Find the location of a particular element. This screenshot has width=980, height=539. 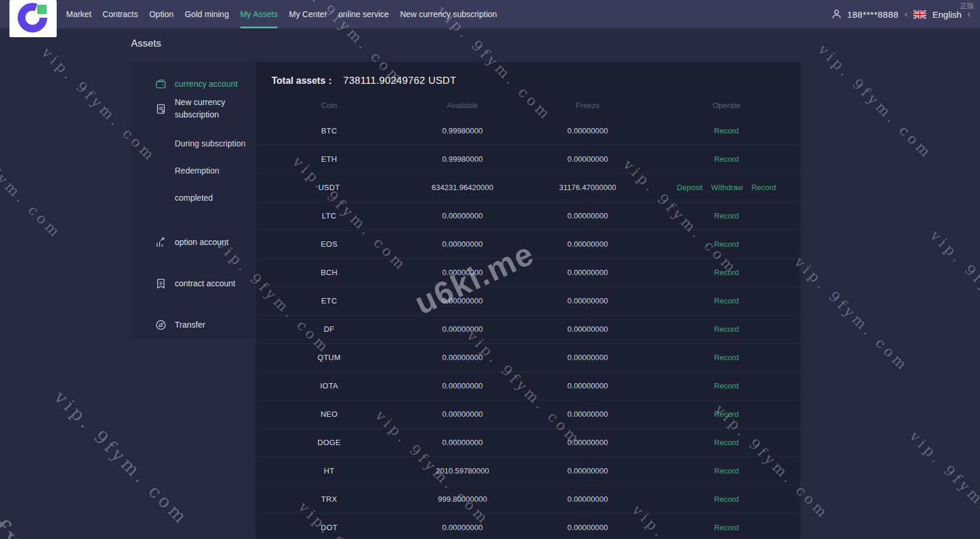

record-link-iota: Record is located at coordinates (727, 386).